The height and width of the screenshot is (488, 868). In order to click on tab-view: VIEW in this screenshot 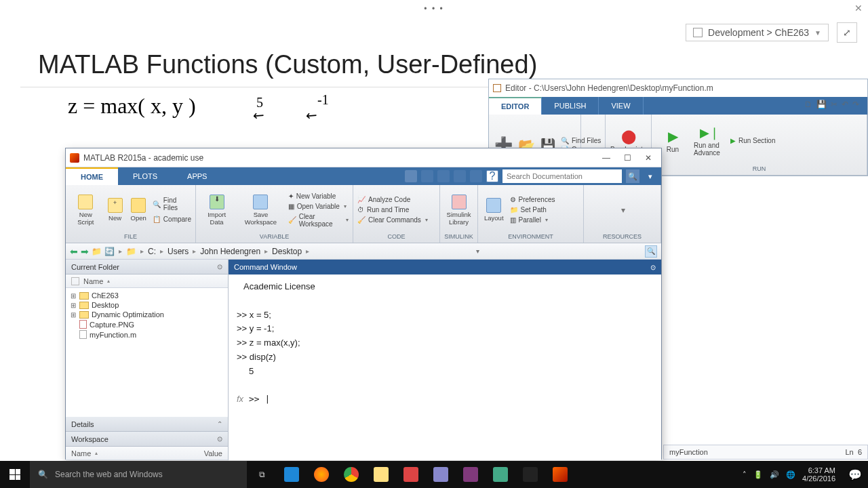, I will do `click(621, 106)`.